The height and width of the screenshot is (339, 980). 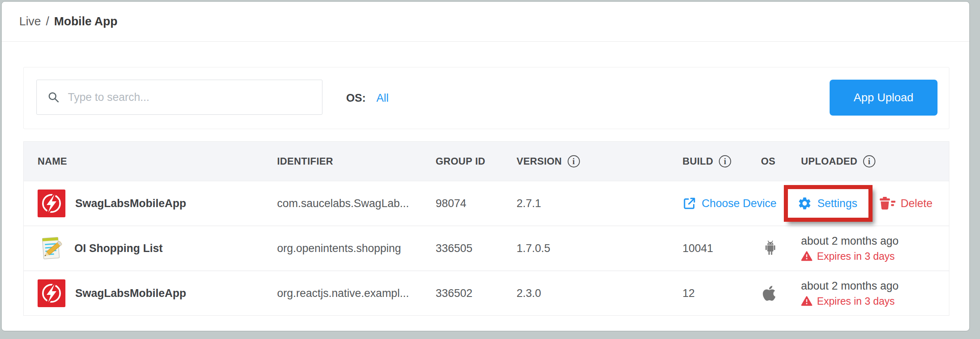 What do you see at coordinates (86, 21) in the screenshot?
I see `page-title: Mobile App` at bounding box center [86, 21].